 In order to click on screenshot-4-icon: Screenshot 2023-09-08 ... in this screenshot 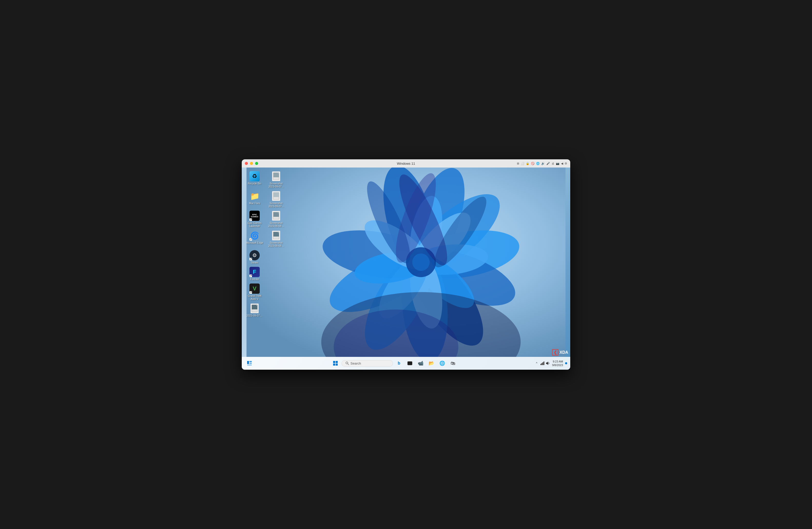, I will do `click(276, 239)`.